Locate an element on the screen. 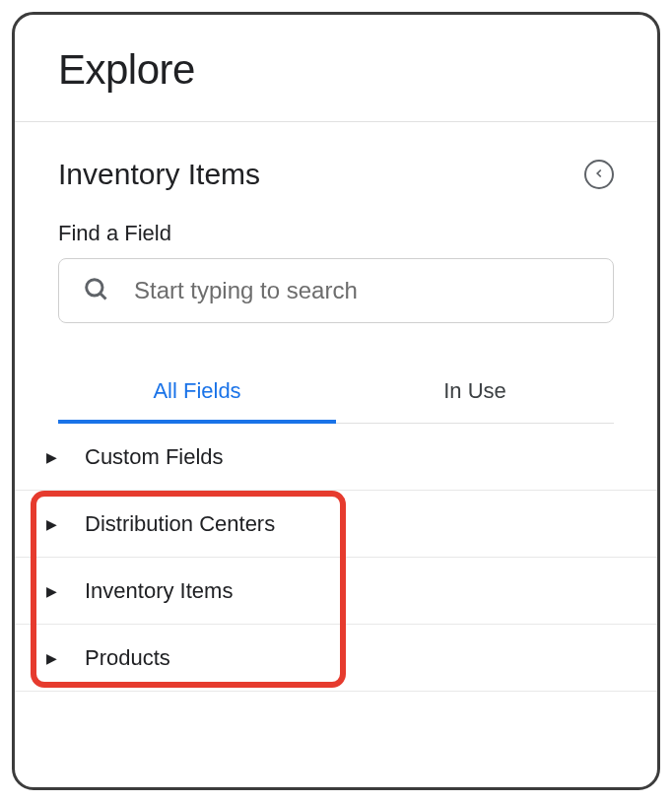  tab-label: All Fields is located at coordinates (197, 390).